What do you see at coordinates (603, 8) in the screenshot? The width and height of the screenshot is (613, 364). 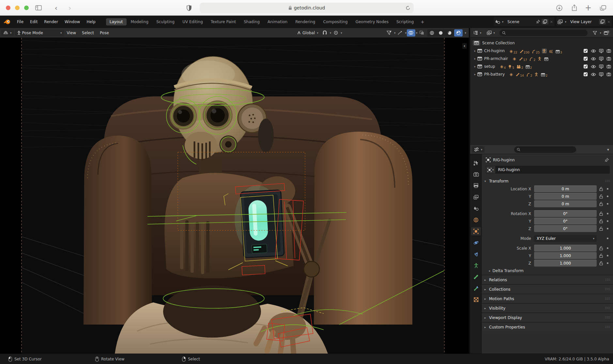 I see `tab-overview-icon` at bounding box center [603, 8].